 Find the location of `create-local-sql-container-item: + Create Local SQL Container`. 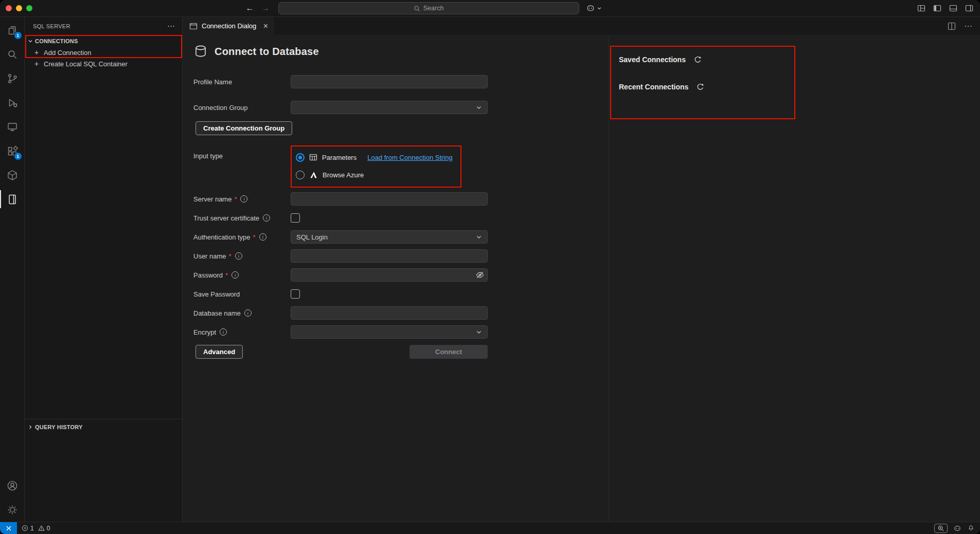

create-local-sql-container-item: + Create Local SQL Container is located at coordinates (103, 64).